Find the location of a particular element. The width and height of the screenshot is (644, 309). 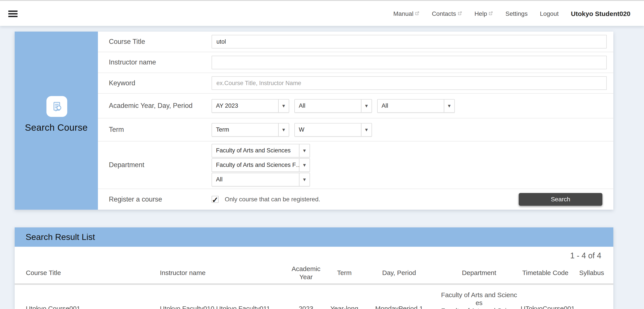

day-select: All ▼ is located at coordinates (333, 106).